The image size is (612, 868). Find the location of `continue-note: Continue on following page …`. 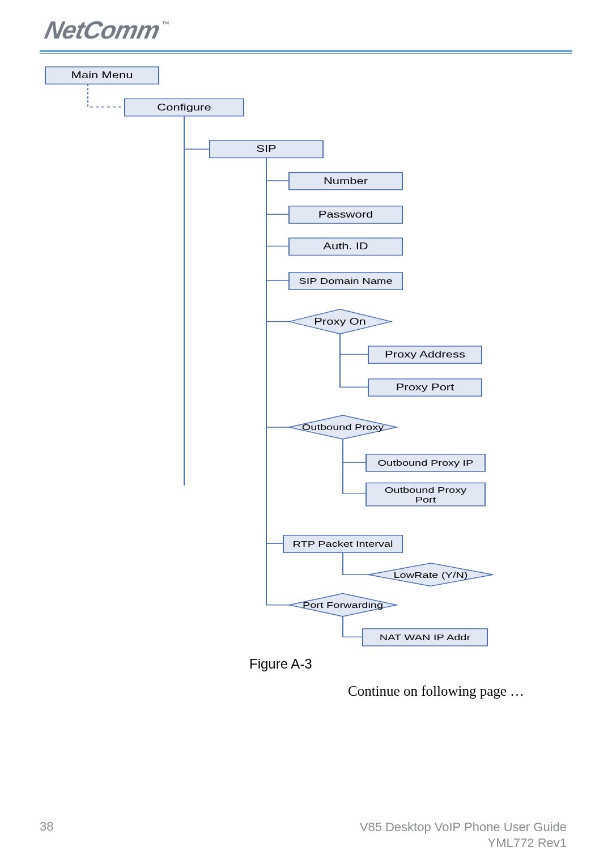

continue-note: Continue on following page … is located at coordinates (436, 691).